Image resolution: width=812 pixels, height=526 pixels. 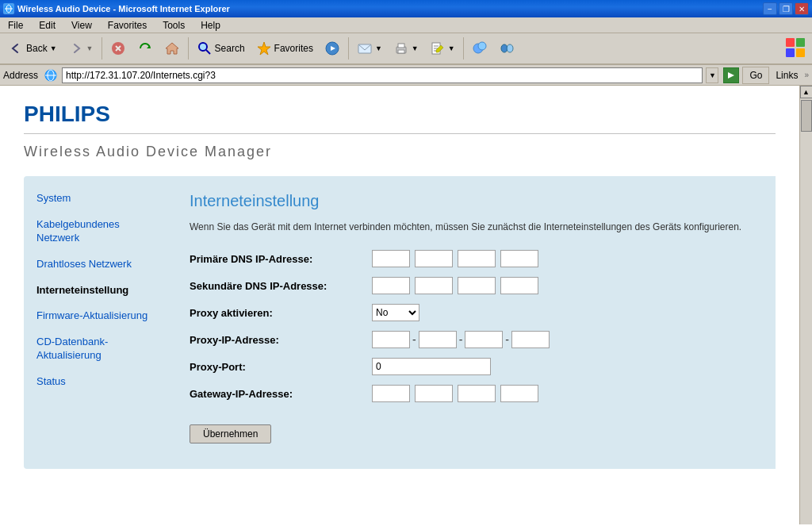 I want to click on discuss-button, so click(x=480, y=48).